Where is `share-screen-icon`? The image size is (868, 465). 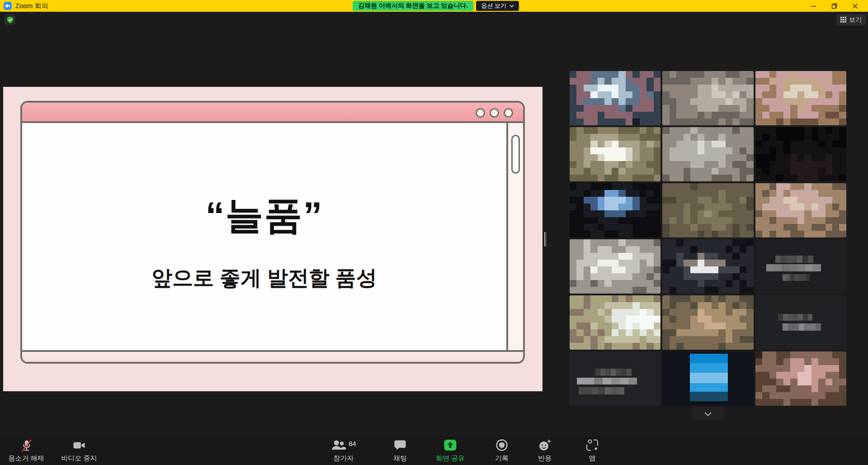
share-screen-icon is located at coordinates (450, 445).